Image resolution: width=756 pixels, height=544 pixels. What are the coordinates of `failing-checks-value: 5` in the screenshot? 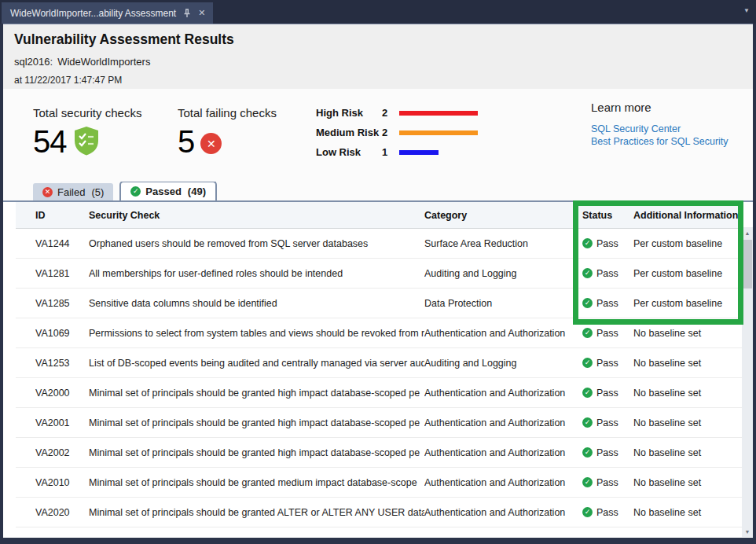 It's located at (185, 142).